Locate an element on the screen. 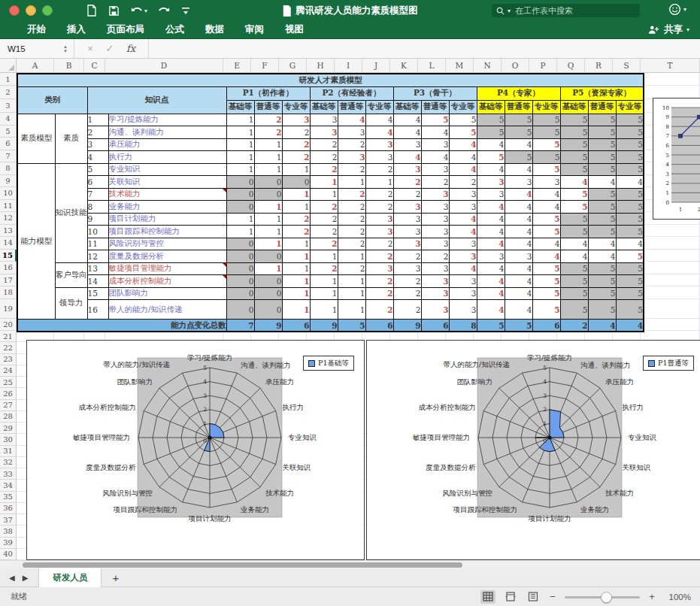  category-cell: 素质模型 is located at coordinates (36, 138).